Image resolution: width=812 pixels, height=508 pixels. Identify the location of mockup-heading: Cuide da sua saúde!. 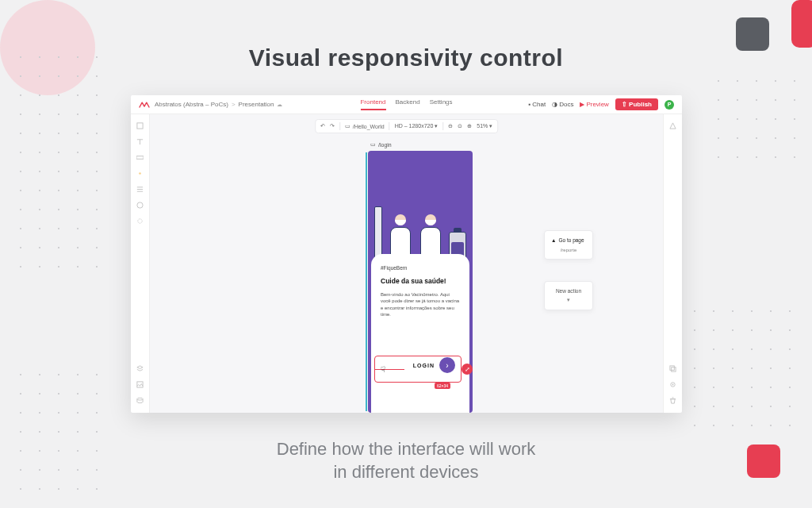
(420, 281).